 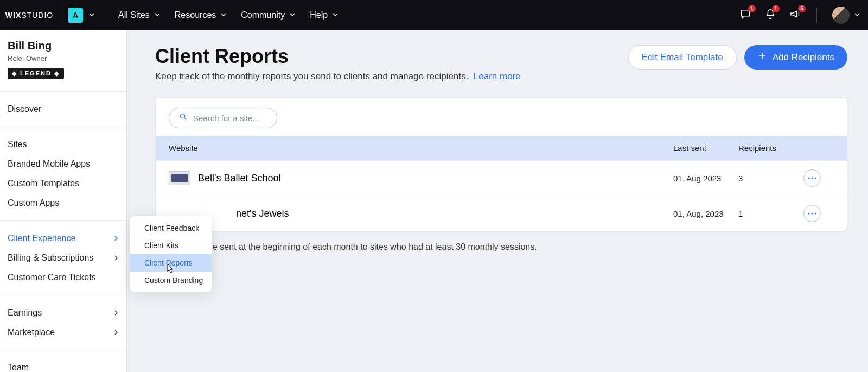 I want to click on nav-label: Help, so click(x=319, y=15).